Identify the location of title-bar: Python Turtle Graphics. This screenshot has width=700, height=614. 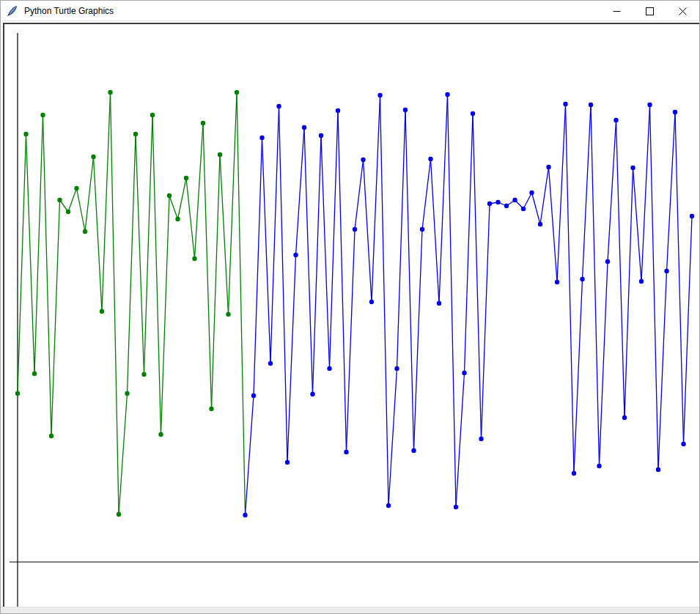
(350, 11).